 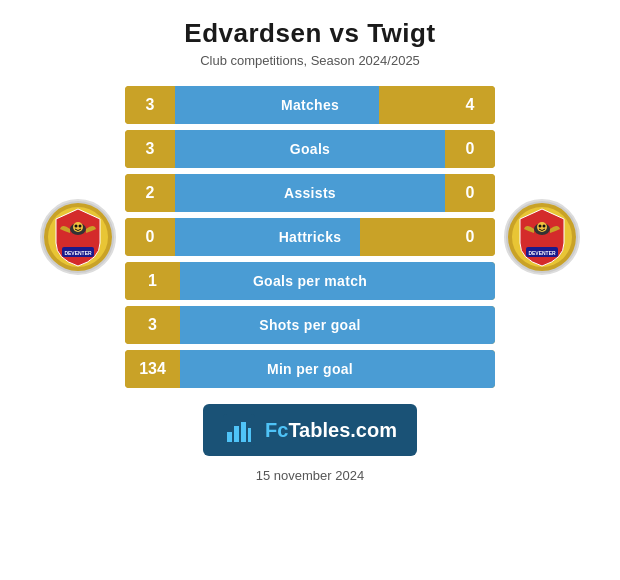 I want to click on fctables-label: FcTables.com, so click(x=331, y=430).